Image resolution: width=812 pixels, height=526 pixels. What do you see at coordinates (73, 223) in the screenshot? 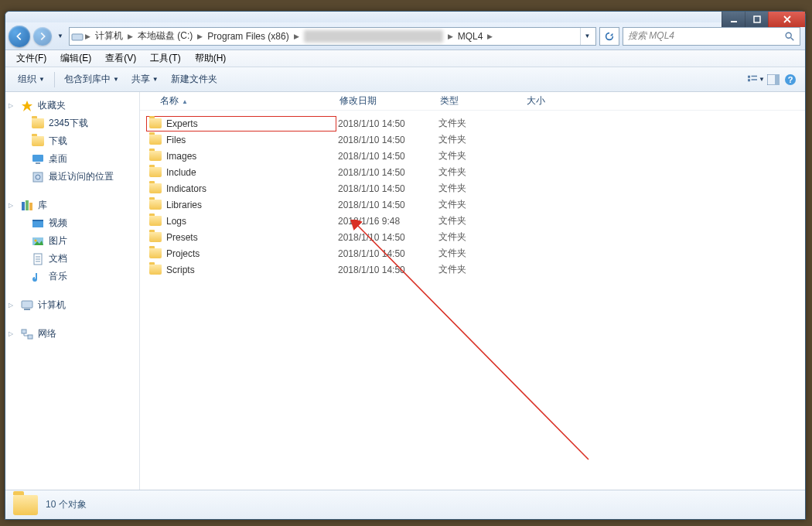
I see `sidebar-item-videos: 视频` at bounding box center [73, 223].